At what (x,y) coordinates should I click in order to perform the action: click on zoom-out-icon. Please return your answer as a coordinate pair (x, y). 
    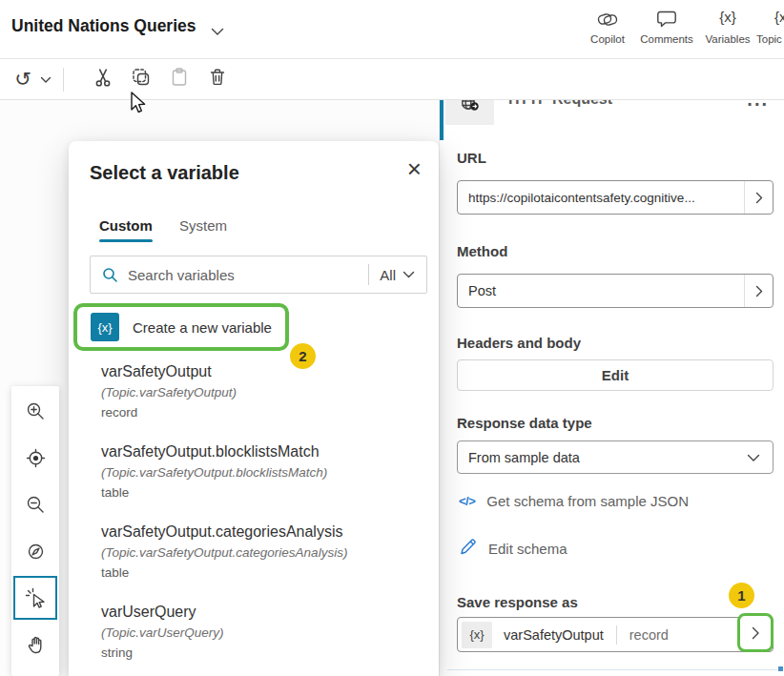
    Looking at the image, I should click on (36, 505).